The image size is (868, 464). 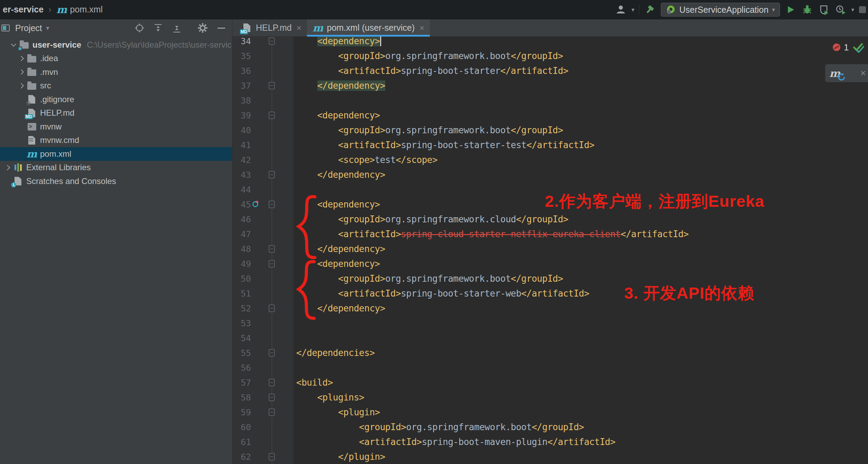 What do you see at coordinates (840, 10) in the screenshot?
I see `profiler-button` at bounding box center [840, 10].